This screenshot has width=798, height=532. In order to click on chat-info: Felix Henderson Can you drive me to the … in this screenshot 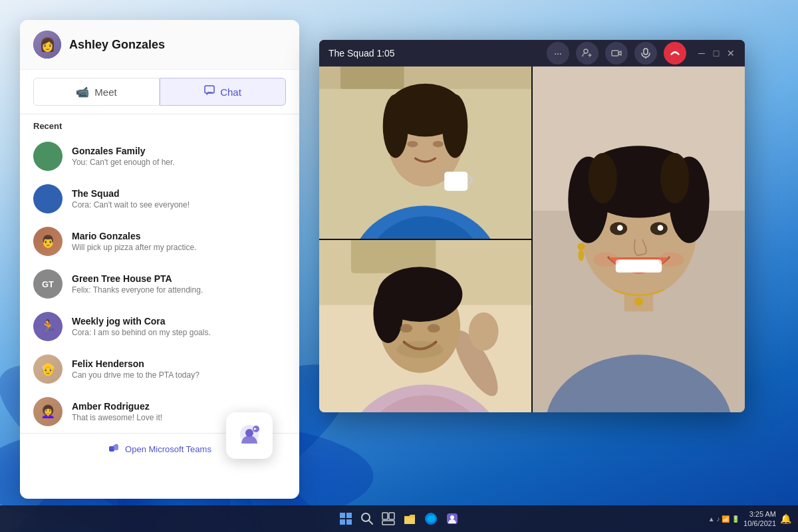, I will do `click(179, 369)`.